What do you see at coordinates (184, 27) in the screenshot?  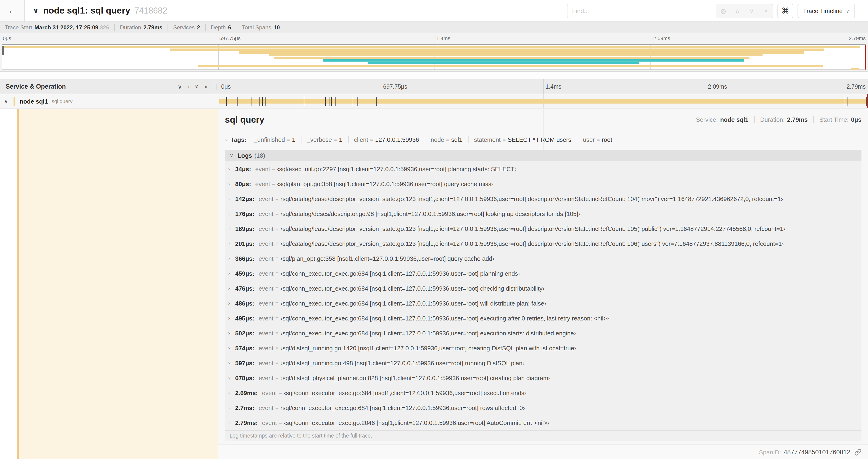 I see `summary-item-label: Services` at bounding box center [184, 27].